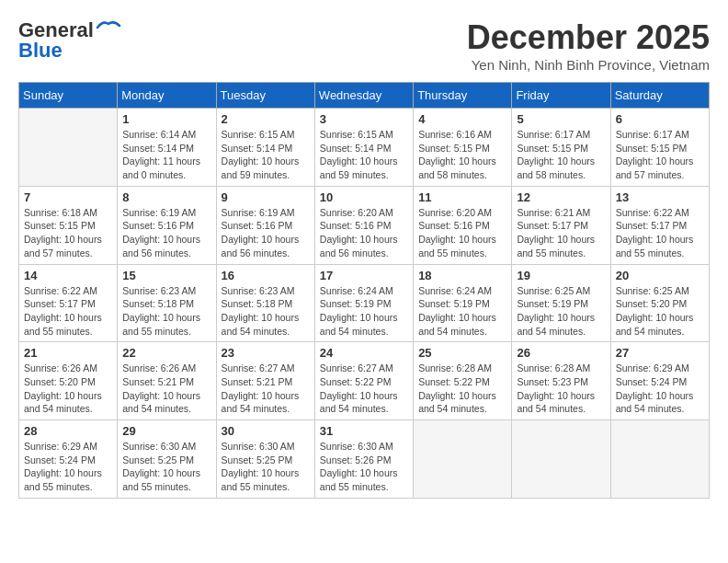 The image size is (728, 563). What do you see at coordinates (166, 311) in the screenshot?
I see `day-info: Sunrise: 6:23 AMSunset: 5:18 PMDaylight:…` at bounding box center [166, 311].